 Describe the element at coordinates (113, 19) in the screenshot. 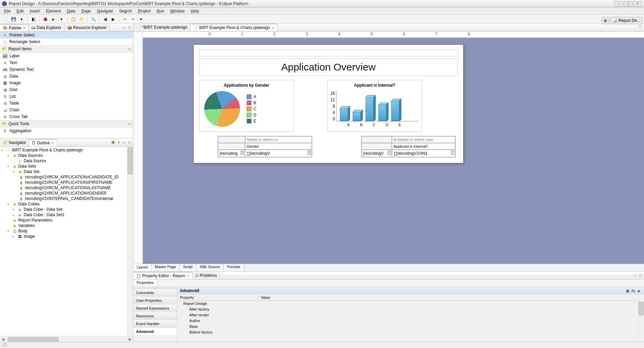

I see `next-annotation-button: ▶` at that location.